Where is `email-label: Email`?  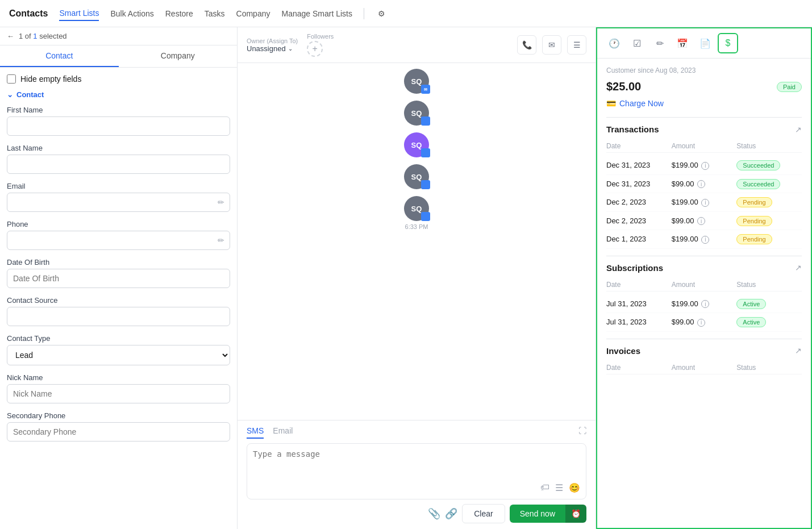 email-label: Email is located at coordinates (118, 186).